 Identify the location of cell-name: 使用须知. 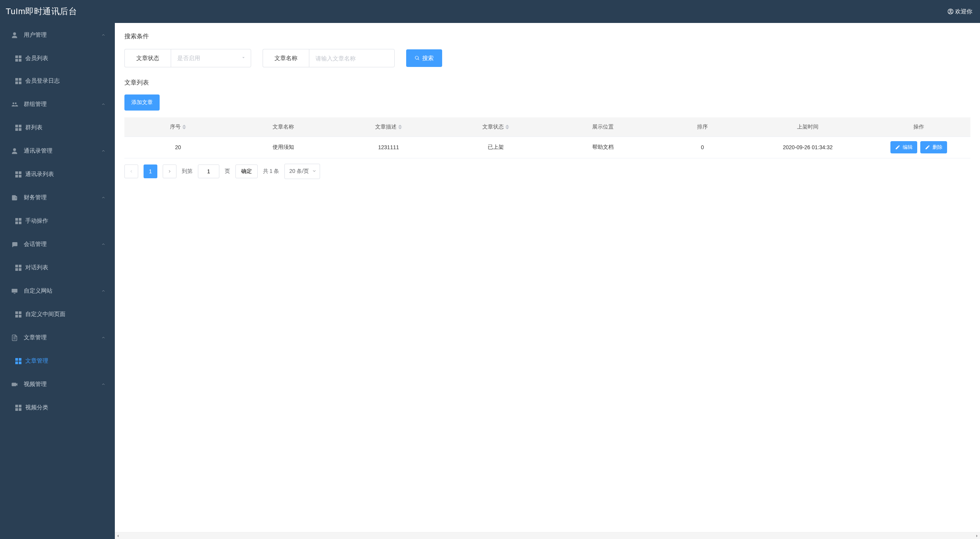
(283, 147).